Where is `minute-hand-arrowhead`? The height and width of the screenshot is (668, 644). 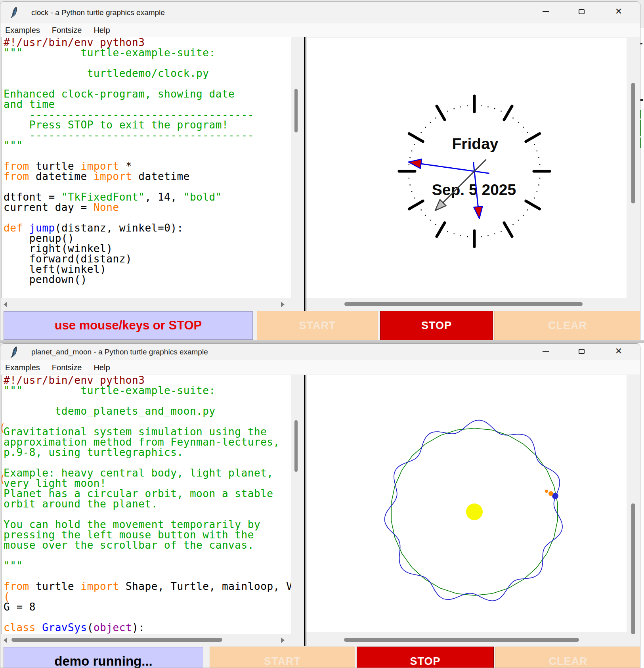
minute-hand-arrowhead is located at coordinates (478, 212).